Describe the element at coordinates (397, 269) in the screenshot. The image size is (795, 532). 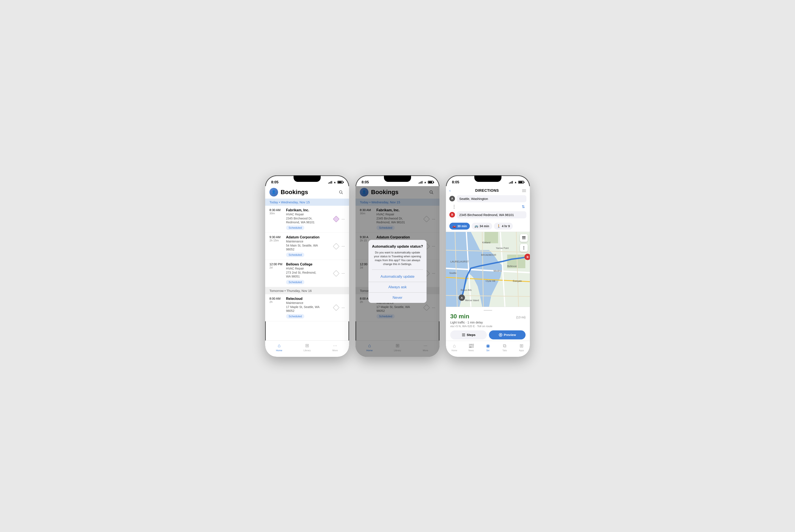
I see `dialog-divider` at that location.